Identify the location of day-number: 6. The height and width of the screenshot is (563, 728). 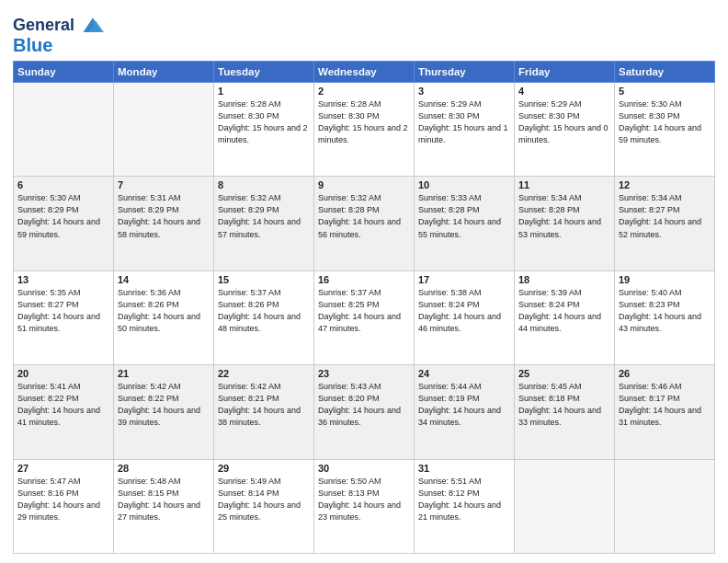
(63, 185).